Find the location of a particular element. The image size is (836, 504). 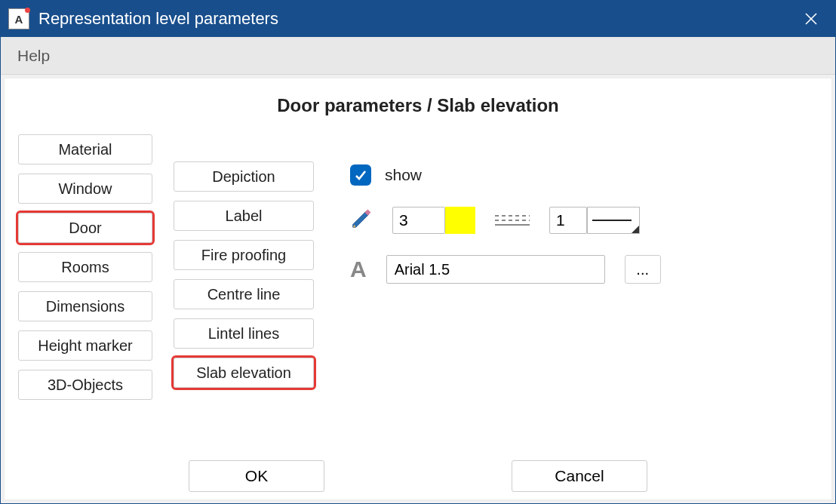

app-icon: A is located at coordinates (19, 19).